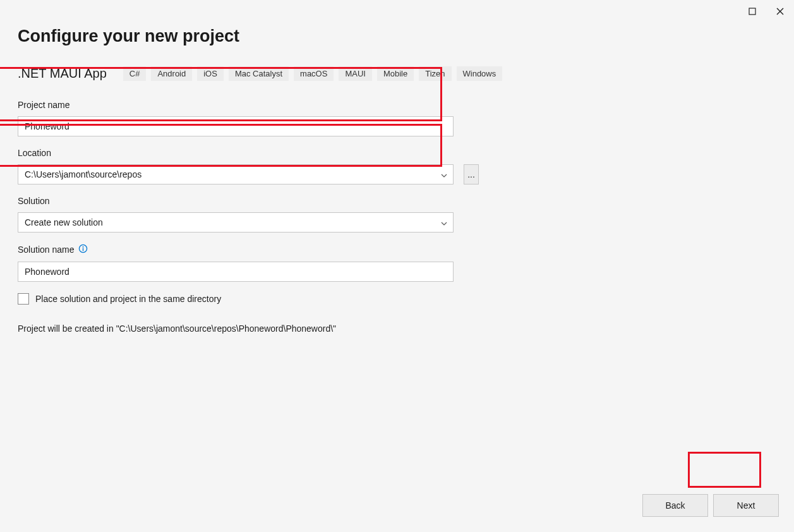 This screenshot has width=794, height=532. What do you see at coordinates (397, 299) in the screenshot?
I see `same-directory-row: Place solution and project in the same d…` at bounding box center [397, 299].